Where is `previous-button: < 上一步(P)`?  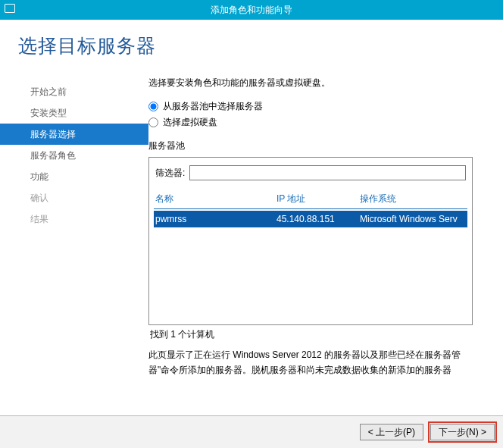
previous-button: < 上一步(P) is located at coordinates (392, 432).